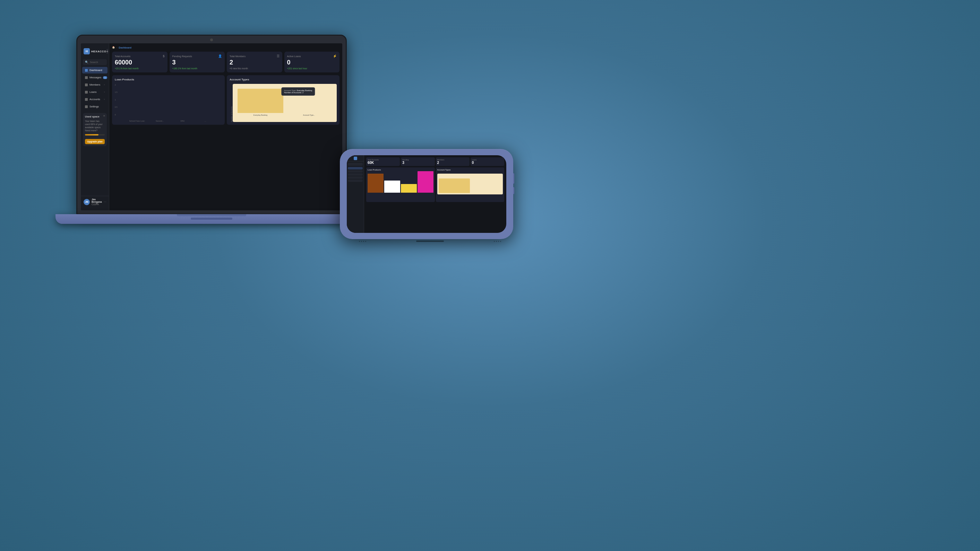  What do you see at coordinates (95, 127) in the screenshot?
I see `sidebar: H HEXACCO + 🔍 Search Dashboard Messages …` at bounding box center [95, 127].